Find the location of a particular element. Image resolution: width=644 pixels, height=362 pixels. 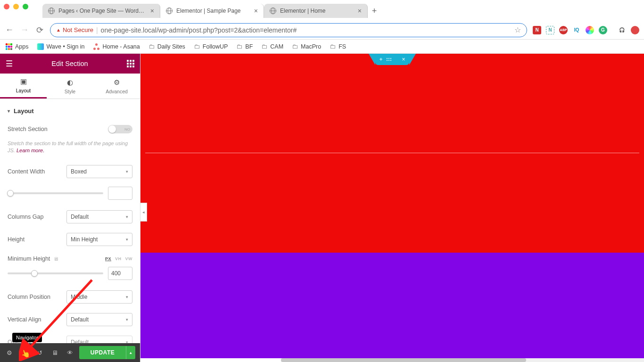

panel-collapse-icon: ◂ is located at coordinates (144, 212).